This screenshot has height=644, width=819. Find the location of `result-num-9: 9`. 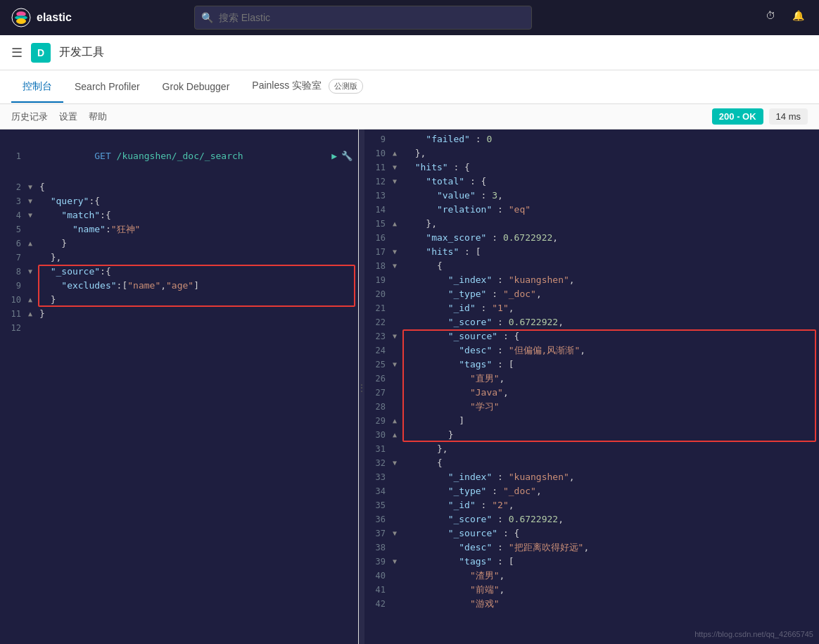

result-num-9: 9 is located at coordinates (379, 139).